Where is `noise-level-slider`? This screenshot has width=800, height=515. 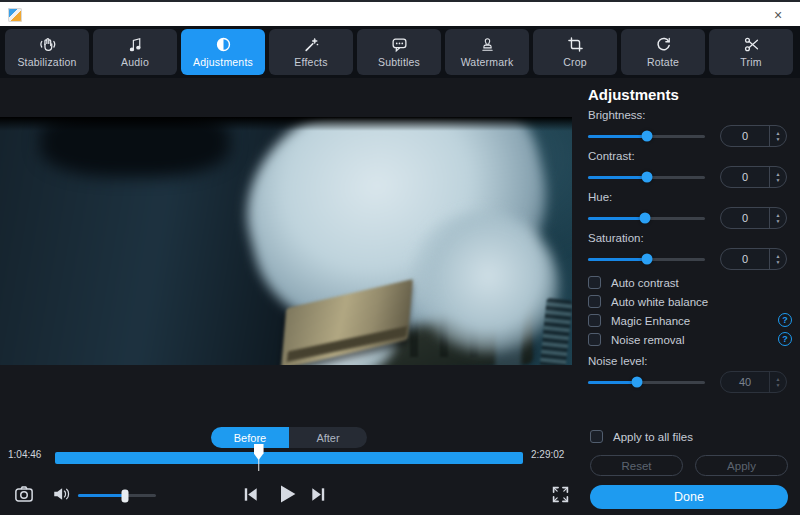
noise-level-slider is located at coordinates (646, 382).